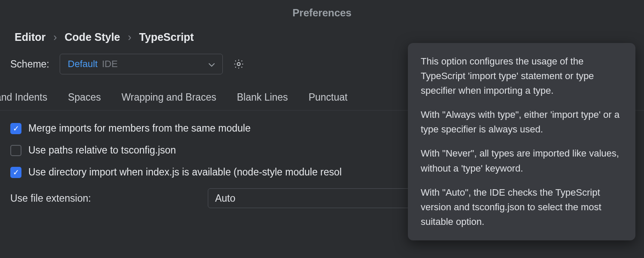 This screenshot has width=644, height=258. I want to click on option-relative-paths-label: Use paths relative to tsconfig.json, so click(102, 150).